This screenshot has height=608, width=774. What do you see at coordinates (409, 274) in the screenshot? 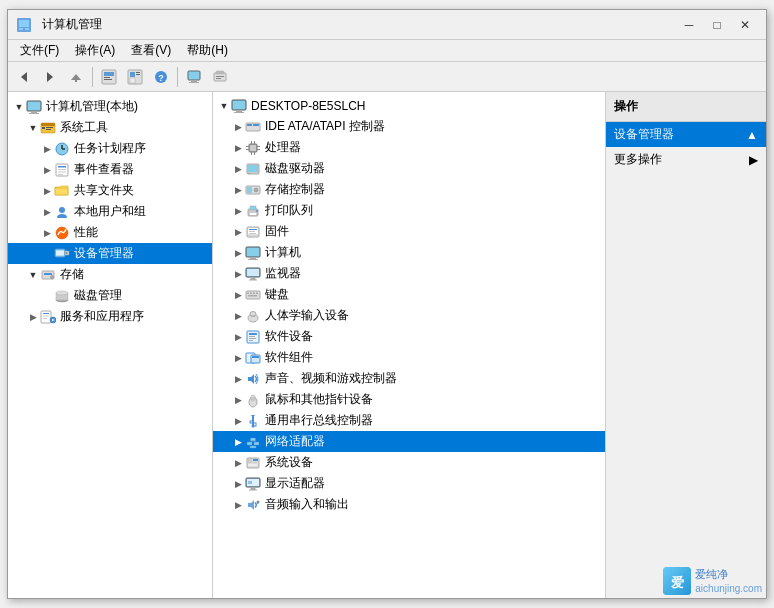
I see `monitor-item: ▶ 监视器` at bounding box center [409, 274].